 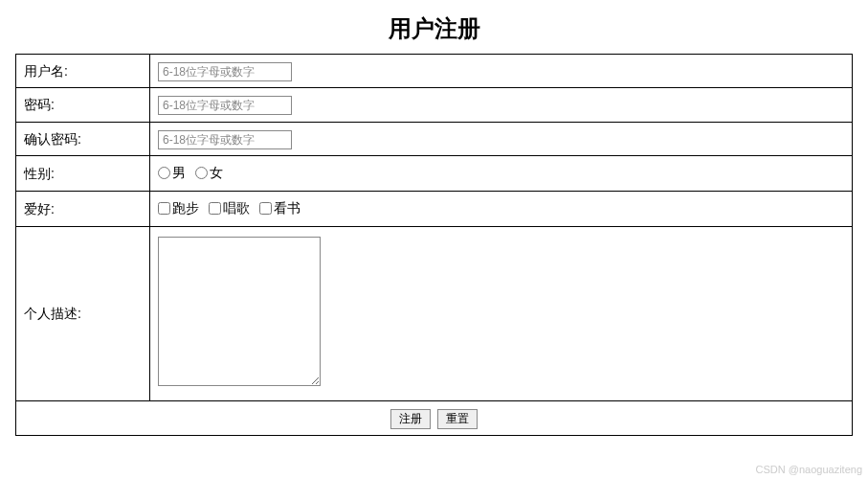 I want to click on confirm-password-input, so click(x=225, y=140).